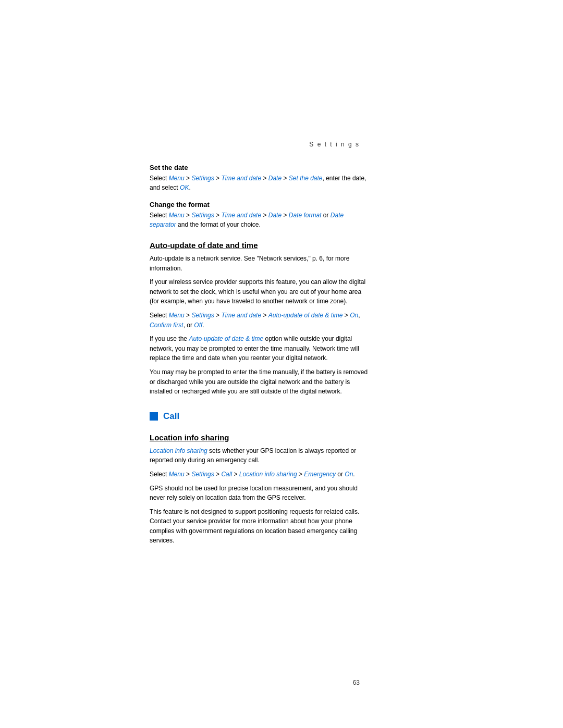 The image size is (563, 728). I want to click on set-the-date-body: Select Menu > Settings > Time and date >…, so click(259, 183).